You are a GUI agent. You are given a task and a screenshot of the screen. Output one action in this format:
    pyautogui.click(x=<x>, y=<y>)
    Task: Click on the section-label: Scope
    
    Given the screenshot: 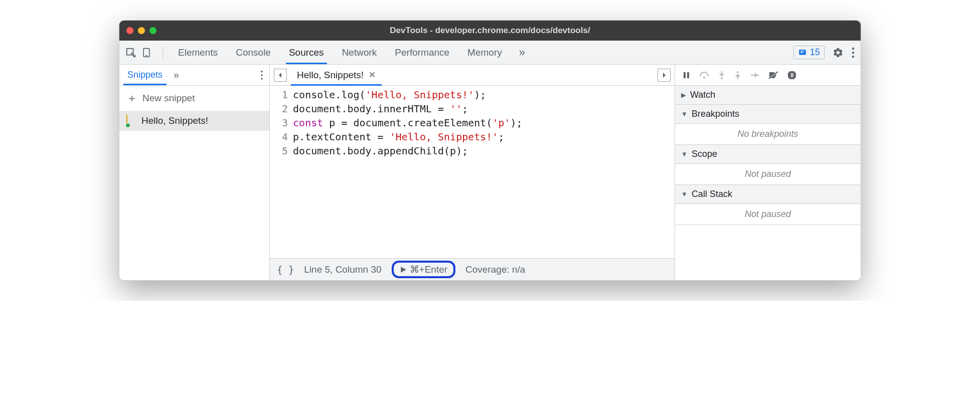 What is the action you would take?
    pyautogui.click(x=704, y=154)
    